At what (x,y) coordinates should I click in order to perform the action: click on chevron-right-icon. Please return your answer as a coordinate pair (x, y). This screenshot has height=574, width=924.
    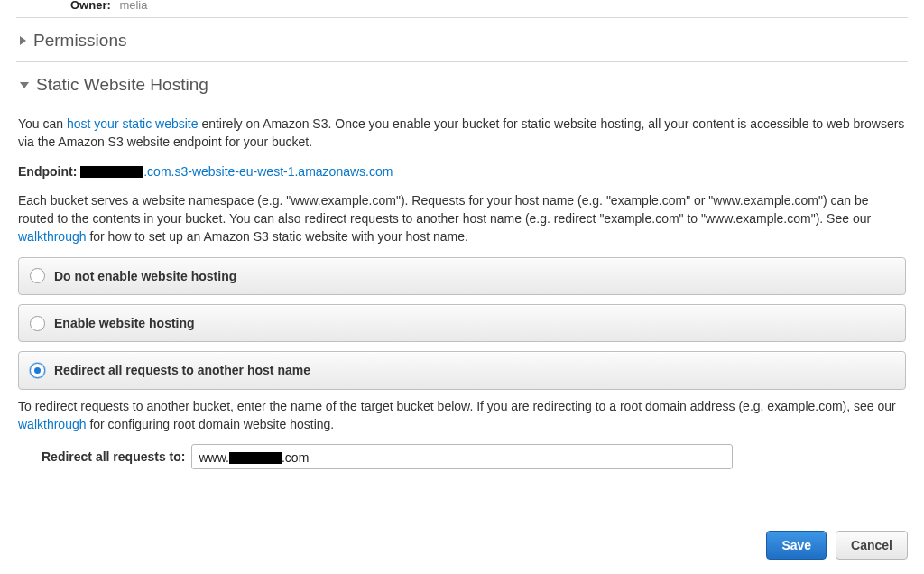
    Looking at the image, I should click on (23, 41).